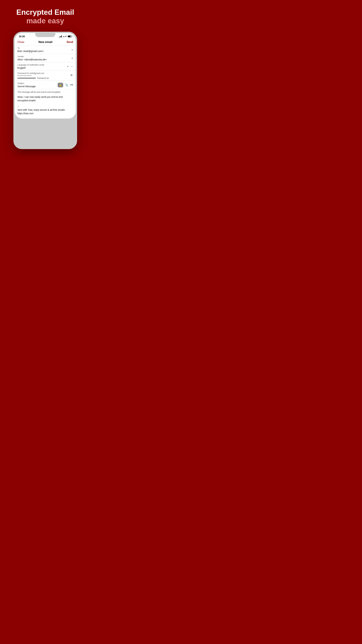 The width and height of the screenshot is (362, 644). I want to click on language-label: Language of notification email, so click(45, 65).